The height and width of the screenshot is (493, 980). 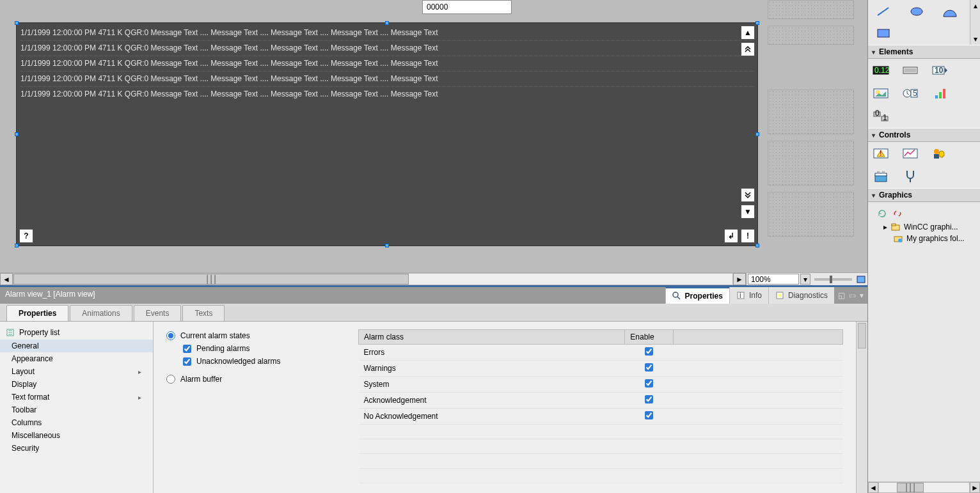 What do you see at coordinates (842, 295) in the screenshot?
I see `dock-icon: ◱` at bounding box center [842, 295].